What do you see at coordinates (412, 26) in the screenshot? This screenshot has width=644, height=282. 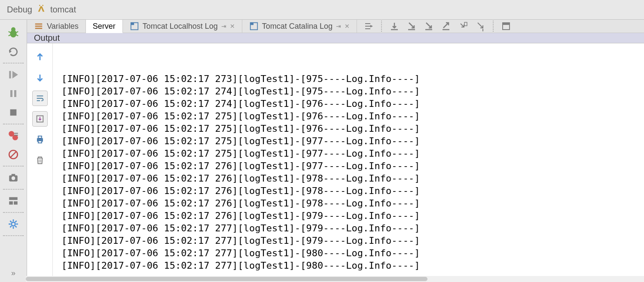 I see `step-into-icon` at bounding box center [412, 26].